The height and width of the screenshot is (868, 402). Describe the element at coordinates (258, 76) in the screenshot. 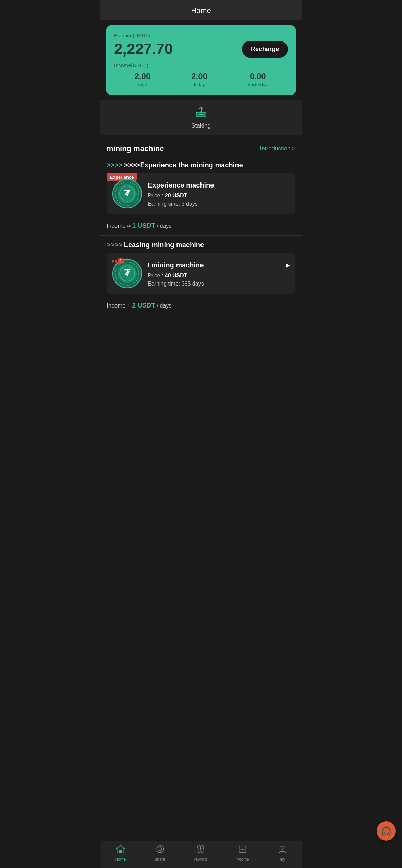

I see `income-yesterday-value: 0.00` at that location.